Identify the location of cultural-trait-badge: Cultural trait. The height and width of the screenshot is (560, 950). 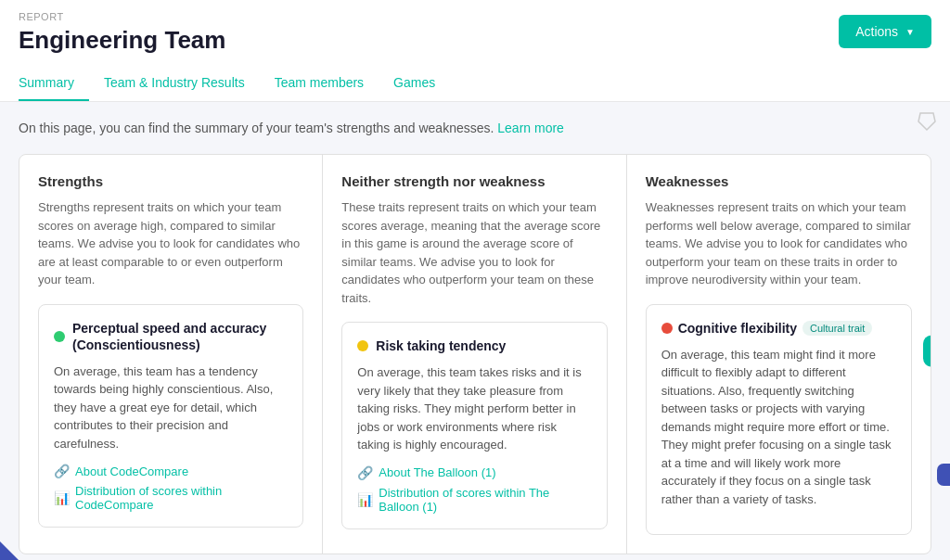
(837, 328).